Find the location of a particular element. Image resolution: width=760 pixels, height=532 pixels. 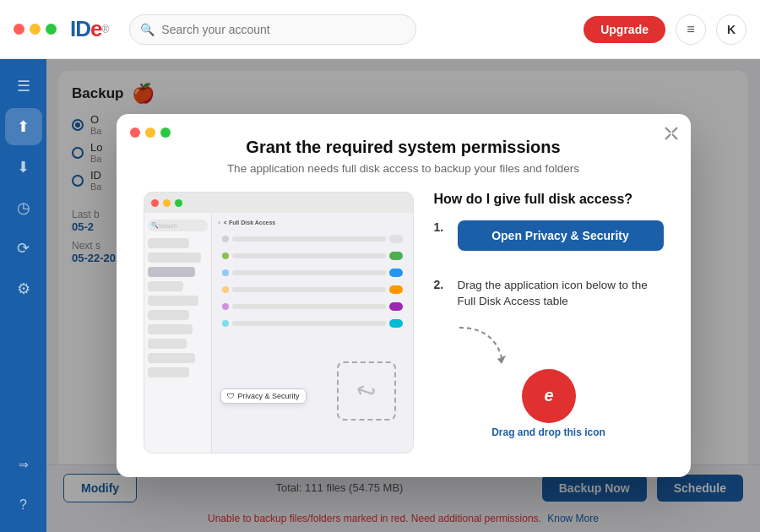

illus-sidebar: 🔍 Search is located at coordinates (178, 333).